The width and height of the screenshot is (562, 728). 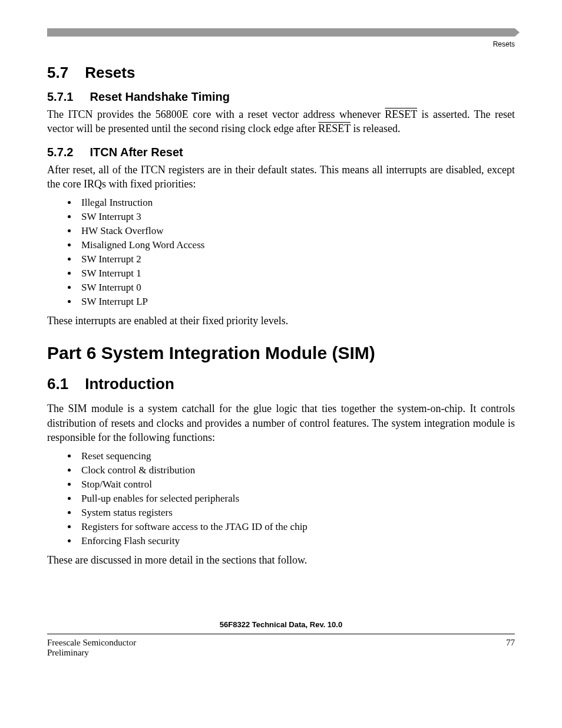 I want to click on running-header: Resets, so click(x=281, y=44).